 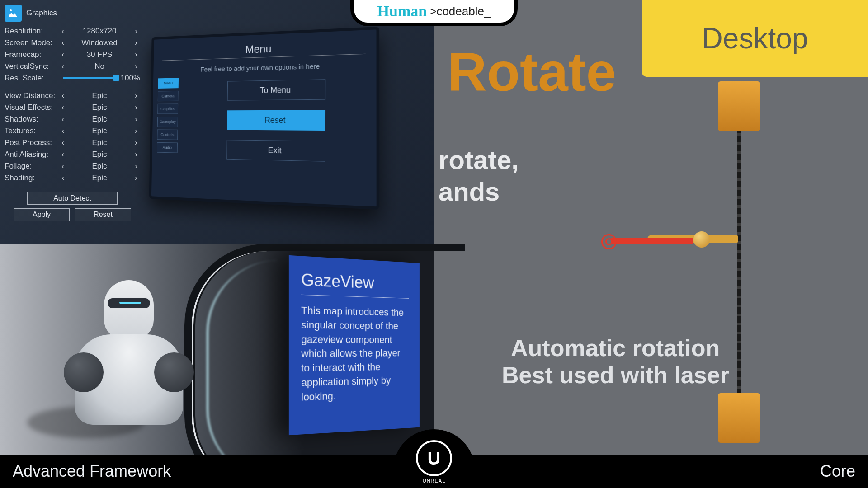 I want to click on robot-visor, so click(x=129, y=303).